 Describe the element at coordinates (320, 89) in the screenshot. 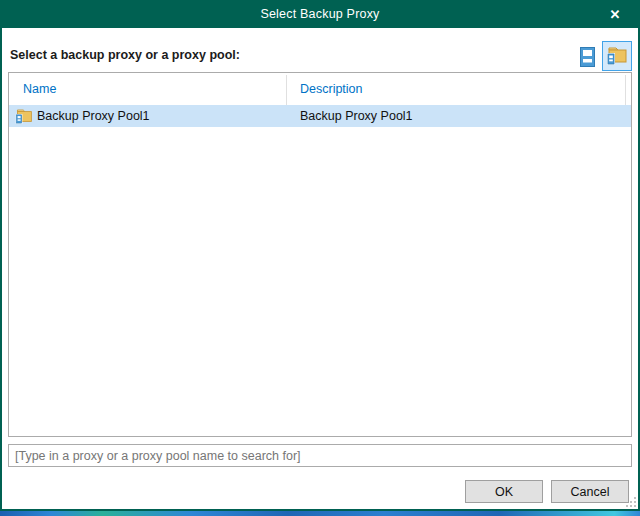

I see `table-header: Name Description` at that location.